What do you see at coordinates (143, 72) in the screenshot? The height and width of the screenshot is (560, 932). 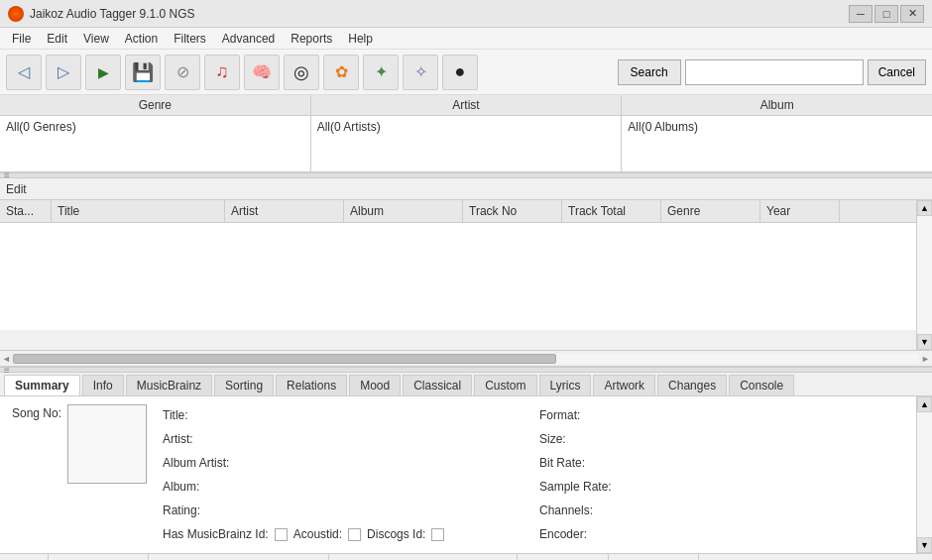 I see `save-button: 💾` at bounding box center [143, 72].